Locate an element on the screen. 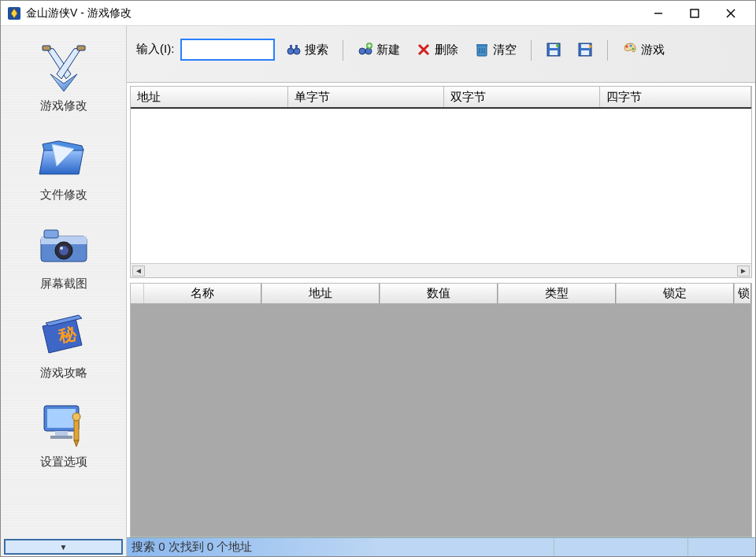  binoculars-plus-icon is located at coordinates (365, 50).